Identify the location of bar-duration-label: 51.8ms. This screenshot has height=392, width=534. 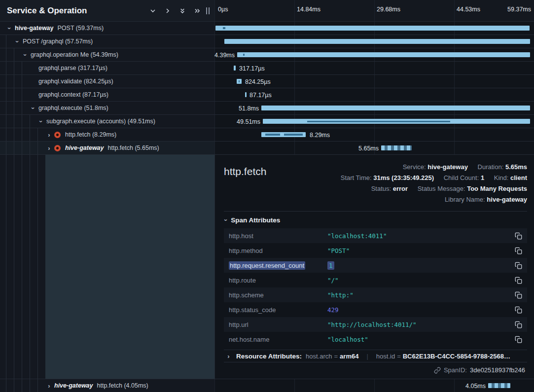
(249, 108).